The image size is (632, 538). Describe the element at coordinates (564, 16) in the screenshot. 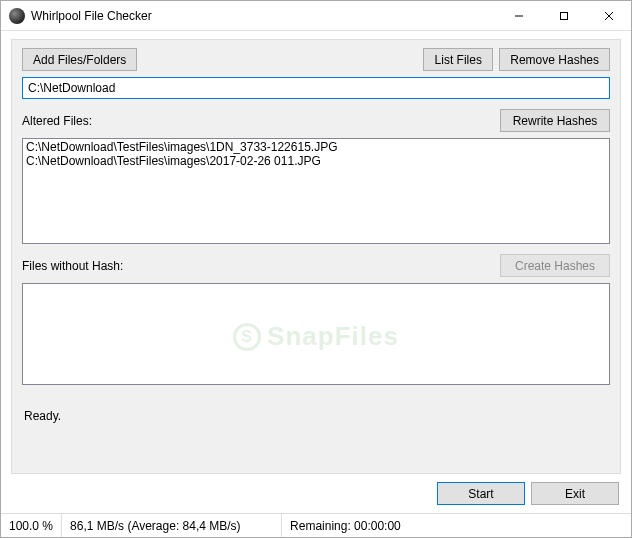

I see `window-controls` at that location.